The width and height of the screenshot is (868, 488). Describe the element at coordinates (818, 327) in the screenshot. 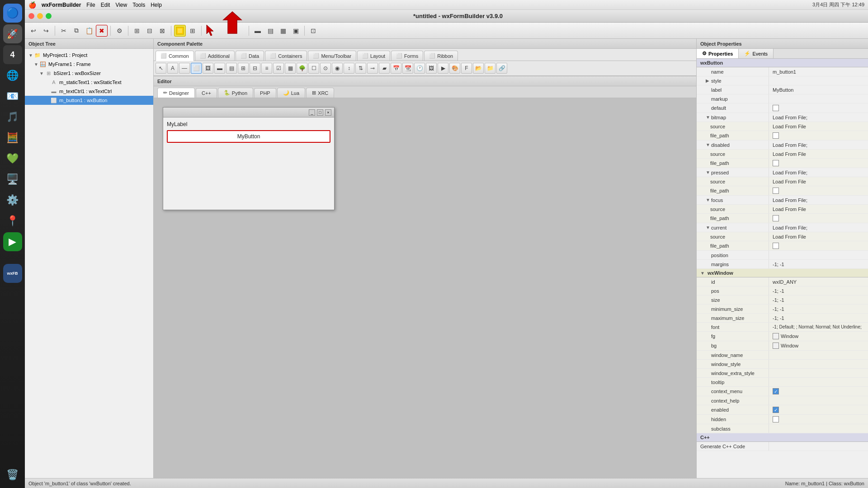

I see `prop-font-value: -1; Default; ; Normal; Normal; Not Under…` at that location.